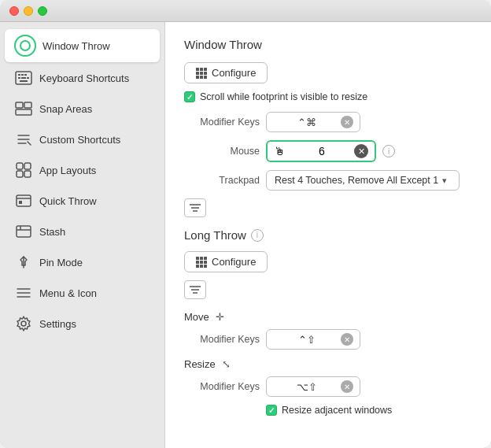 This screenshot has height=448, width=491. I want to click on modifier-keys-field: ⌃⌘ ✕, so click(313, 122).